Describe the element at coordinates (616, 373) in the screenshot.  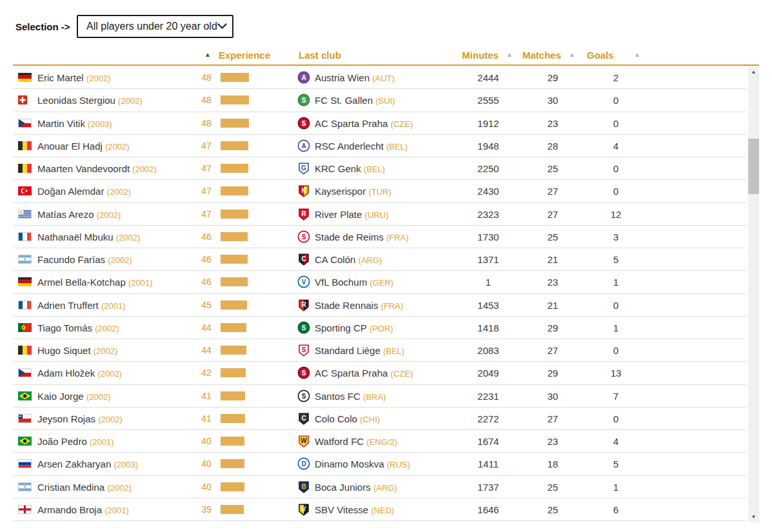
I see `goals-value: 13` at that location.